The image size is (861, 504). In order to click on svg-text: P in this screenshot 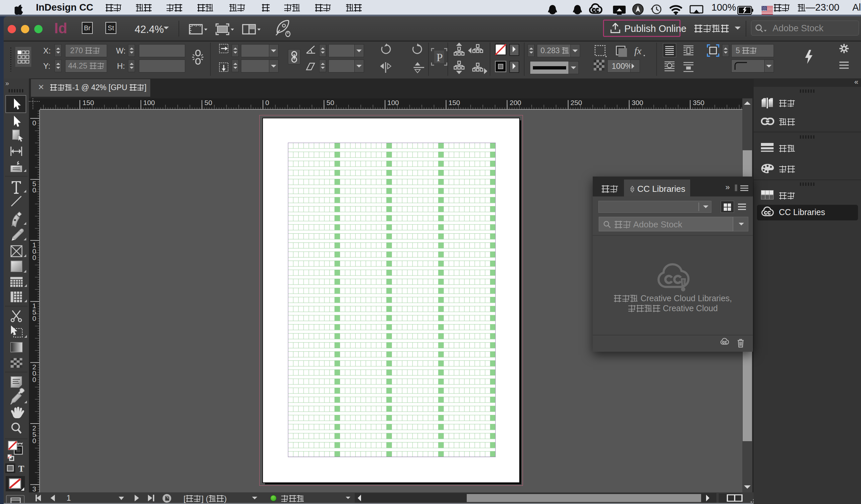, I will do `click(440, 57)`.